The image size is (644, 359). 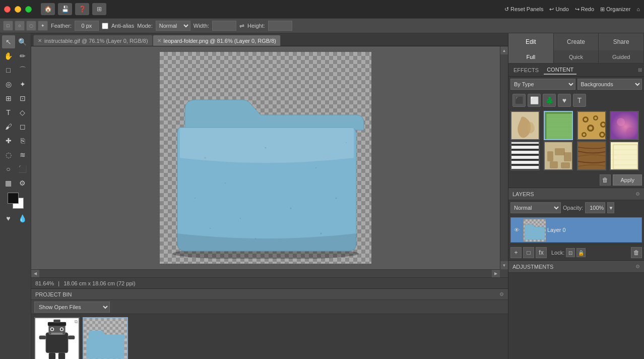 I want to click on organizer-button: ⊞ Organizer, so click(x=615, y=9).